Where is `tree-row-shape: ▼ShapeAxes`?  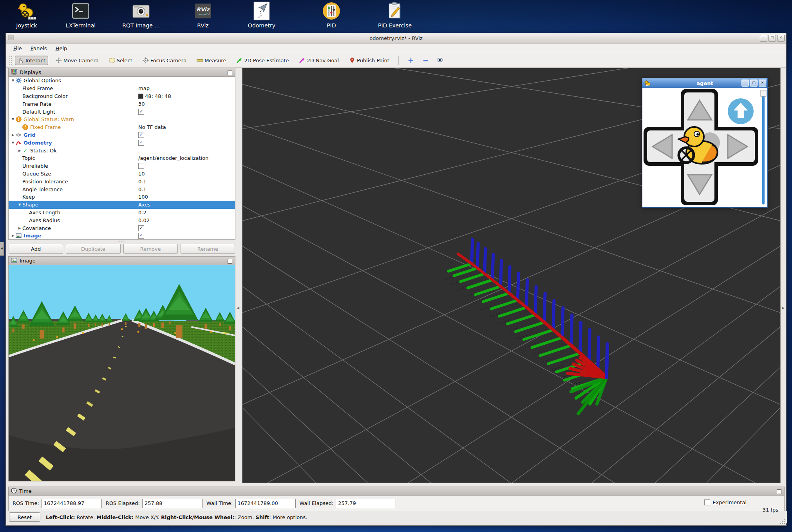
tree-row-shape: ▼ShapeAxes is located at coordinates (122, 205).